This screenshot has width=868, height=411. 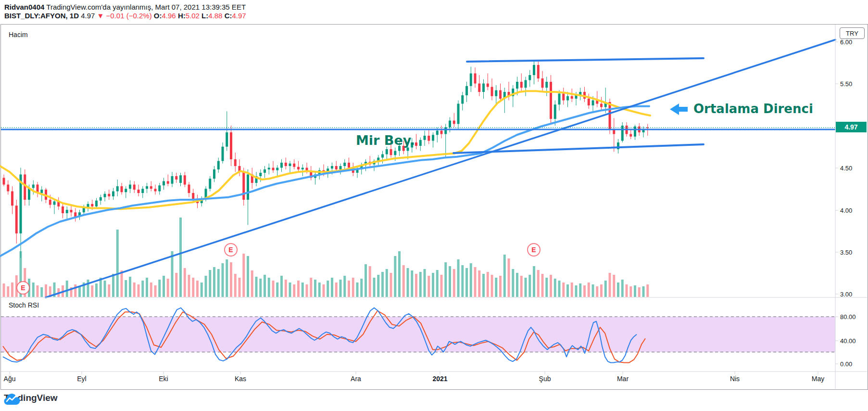 What do you see at coordinates (164, 379) in the screenshot?
I see `time-axis-label-Eki: Eki` at bounding box center [164, 379].